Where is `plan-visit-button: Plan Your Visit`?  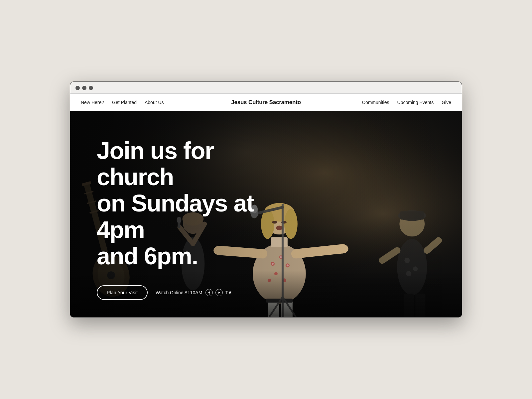 plan-visit-button: Plan Your Visit is located at coordinates (122, 293).